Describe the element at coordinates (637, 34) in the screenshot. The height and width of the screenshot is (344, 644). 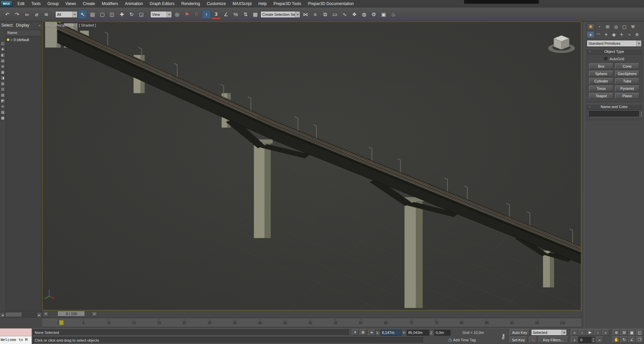
I see `systems-category-icon: ⚙` at that location.